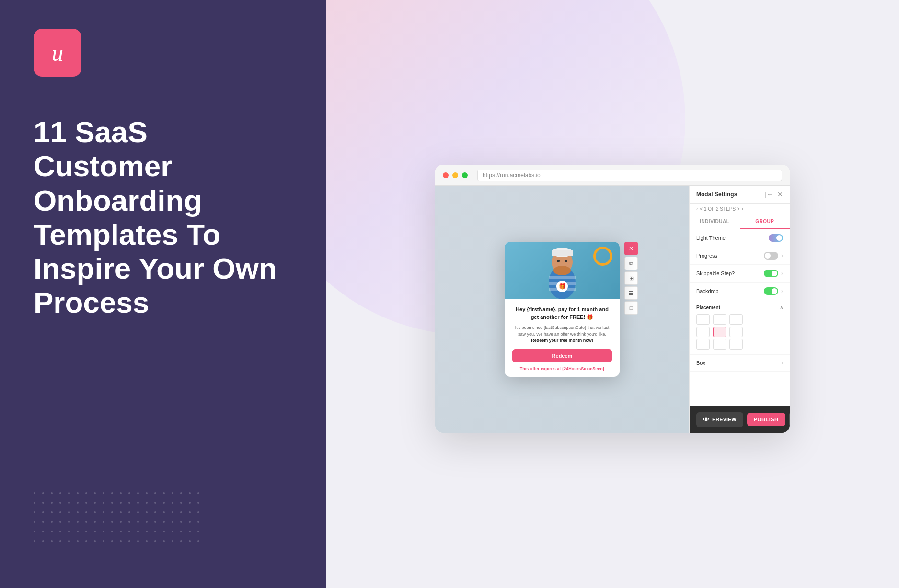 The height and width of the screenshot is (588, 899). I want to click on settings-header: Modal Settings |← ✕, so click(740, 194).